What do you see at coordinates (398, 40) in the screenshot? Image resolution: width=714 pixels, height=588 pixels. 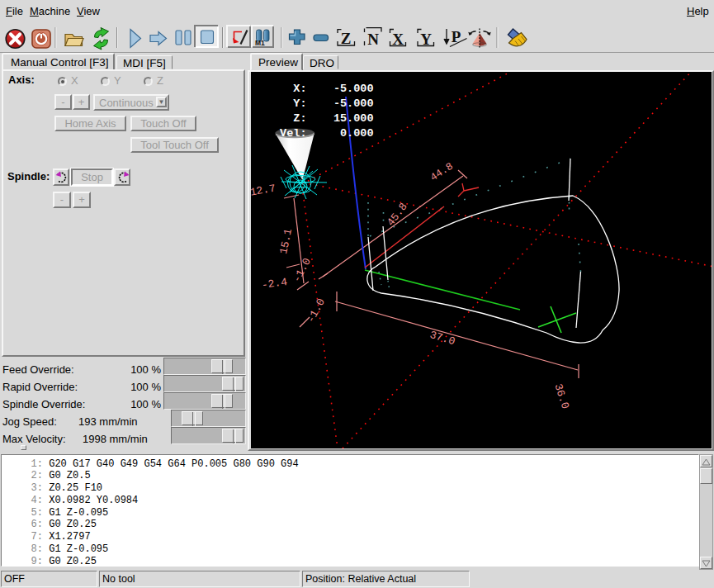 I see `svg-text: X` at bounding box center [398, 40].